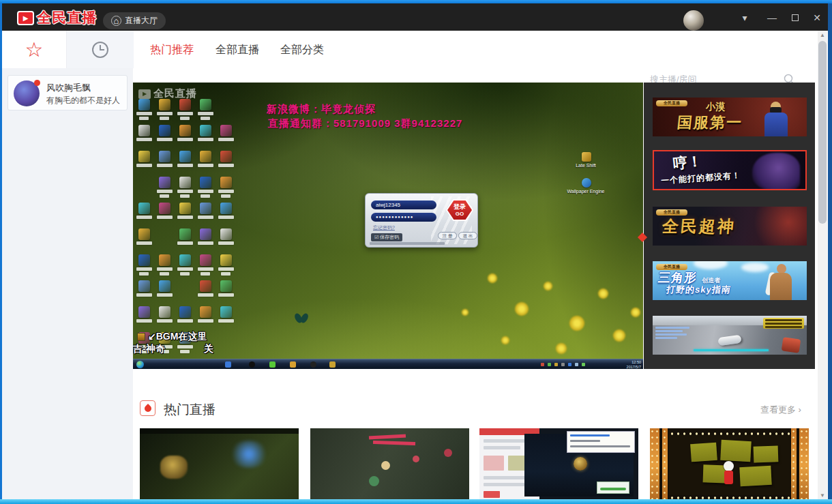 This screenshot has width=832, height=504. What do you see at coordinates (460, 210) in the screenshot?
I see `login-go-button: 登录 GO` at bounding box center [460, 210].